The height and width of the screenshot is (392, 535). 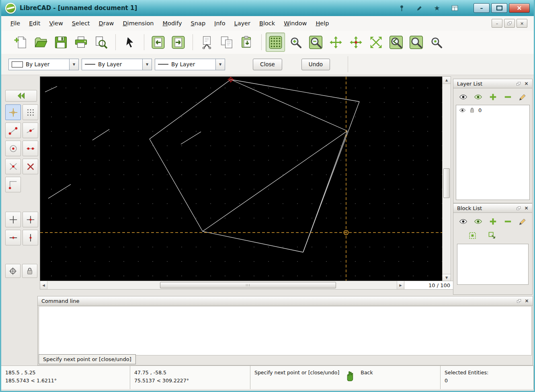 I want to click on pen-linetype-dropdown: By Layer▼, so click(x=190, y=64).